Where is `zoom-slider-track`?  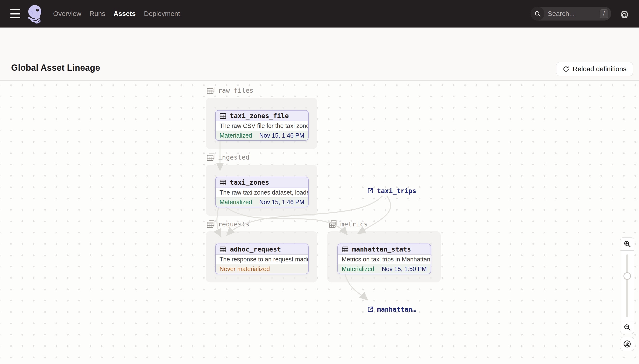 zoom-slider-track is located at coordinates (627, 286).